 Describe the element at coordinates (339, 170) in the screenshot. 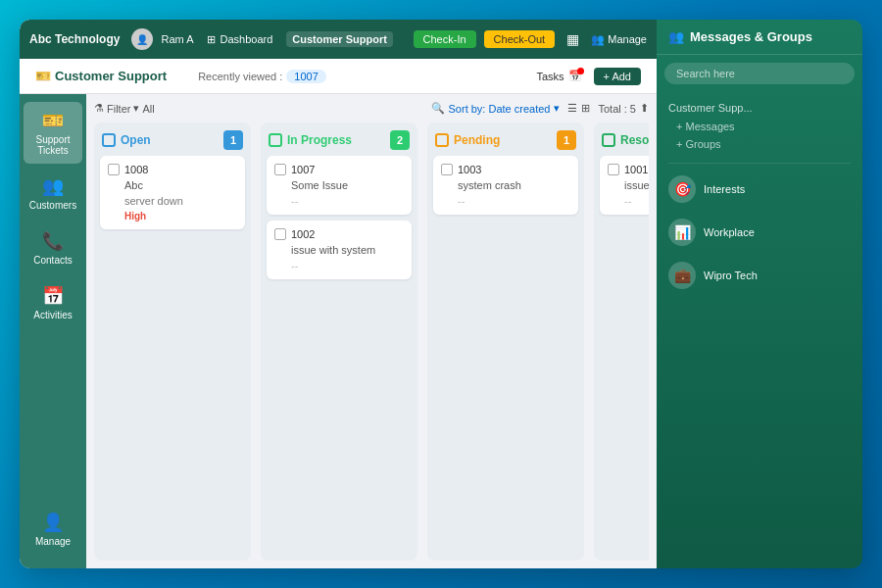

I see `ticket-id-row: 1007` at that location.